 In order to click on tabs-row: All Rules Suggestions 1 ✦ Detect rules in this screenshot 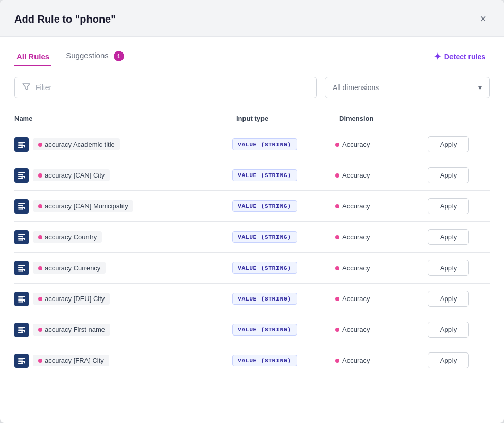, I will do `click(252, 51)`.